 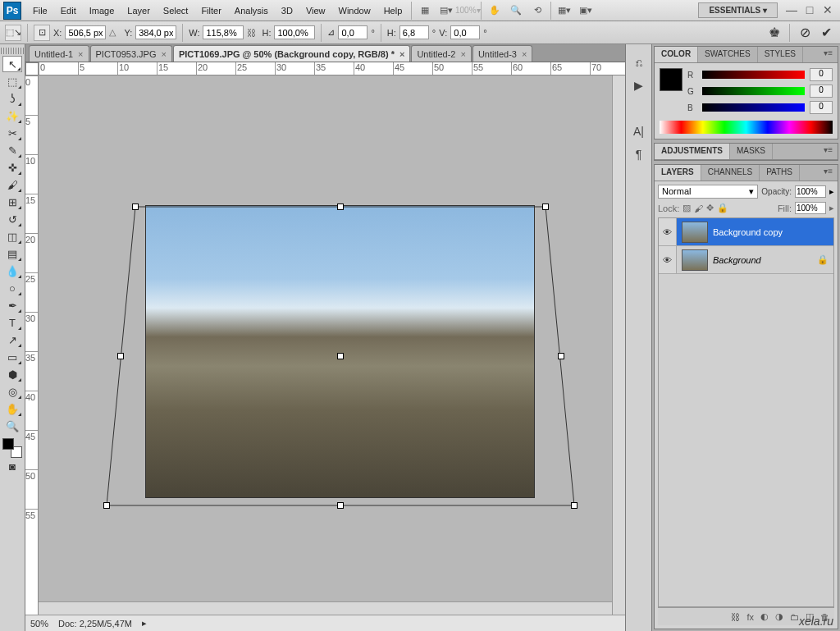 What do you see at coordinates (12, 357) in the screenshot?
I see `shape-tool: ▭` at bounding box center [12, 357].